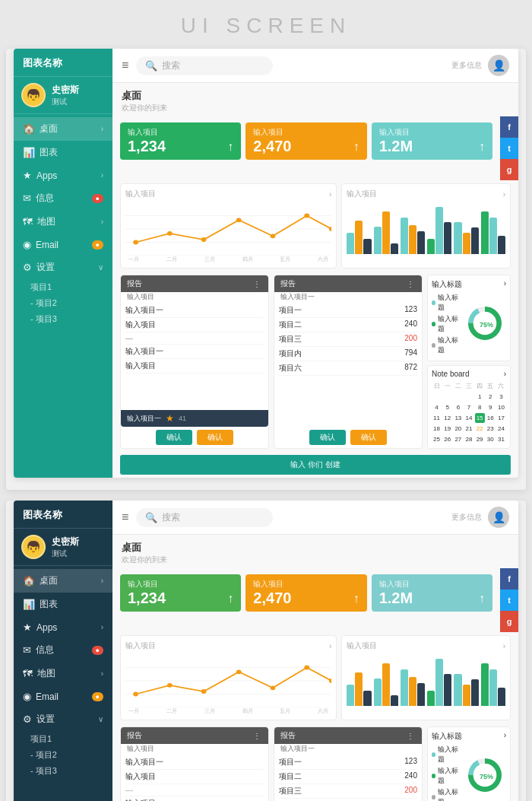  Describe the element at coordinates (181, 593) in the screenshot. I see `stat-card-2-1: 输入项目 1,234 ↑` at that location.